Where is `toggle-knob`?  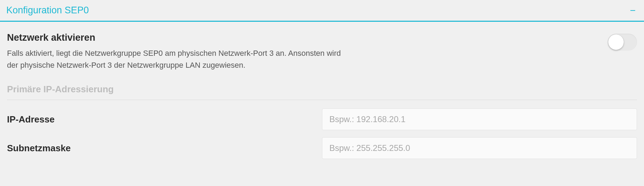 toggle-knob is located at coordinates (616, 42).